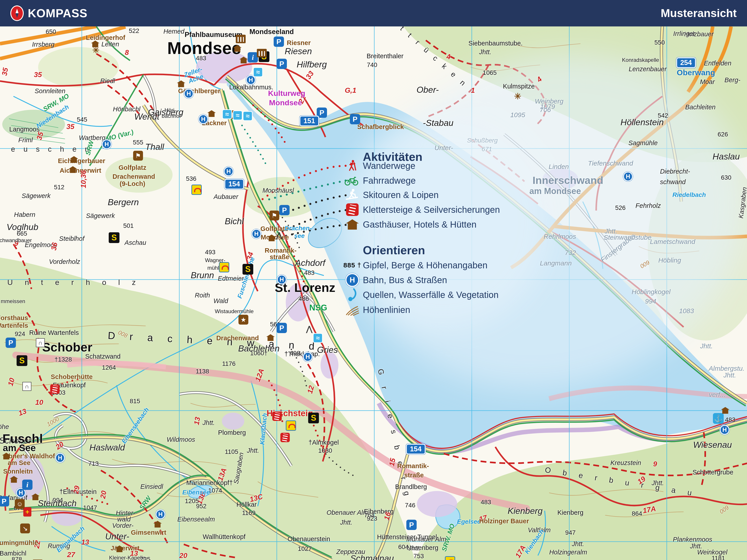  Describe the element at coordinates (17, 13) in the screenshot. I see `kompass-logo-icon` at that location.